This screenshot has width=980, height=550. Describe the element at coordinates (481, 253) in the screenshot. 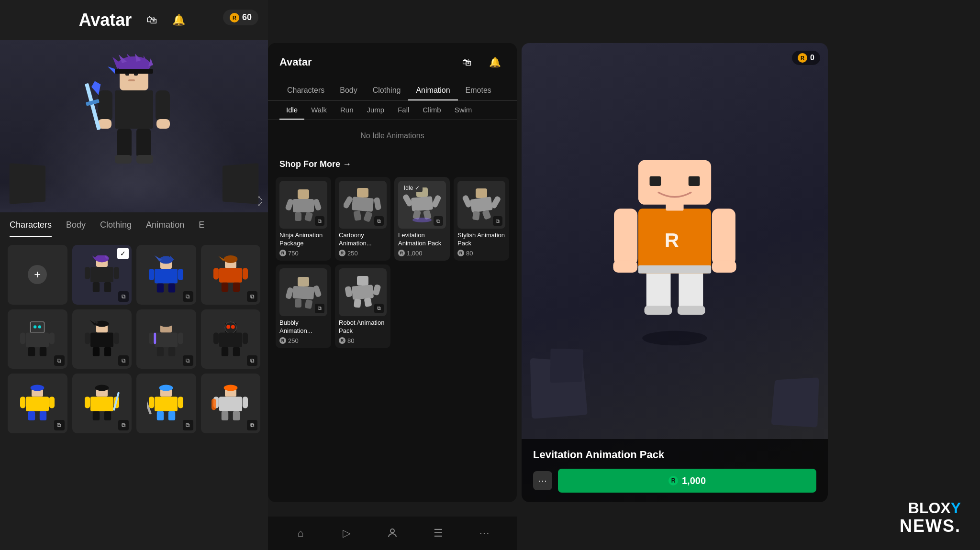

I see `anim-price-stylish: R 80` at that location.